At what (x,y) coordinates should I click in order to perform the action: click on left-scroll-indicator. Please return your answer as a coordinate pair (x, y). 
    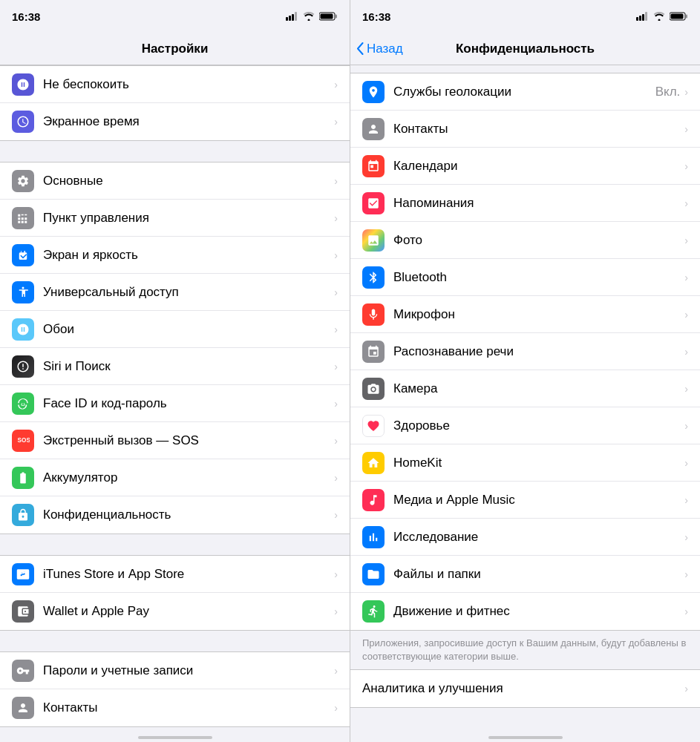
    Looking at the image, I should click on (175, 738).